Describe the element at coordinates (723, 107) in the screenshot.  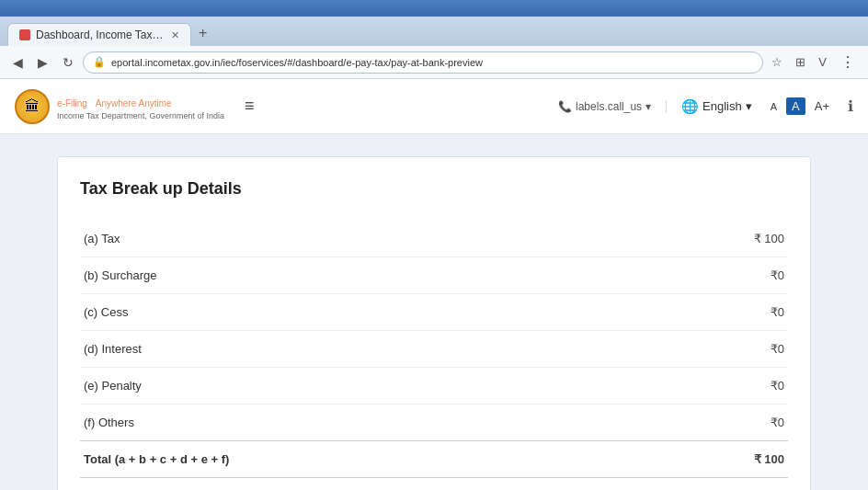
I see `language-label: English` at that location.